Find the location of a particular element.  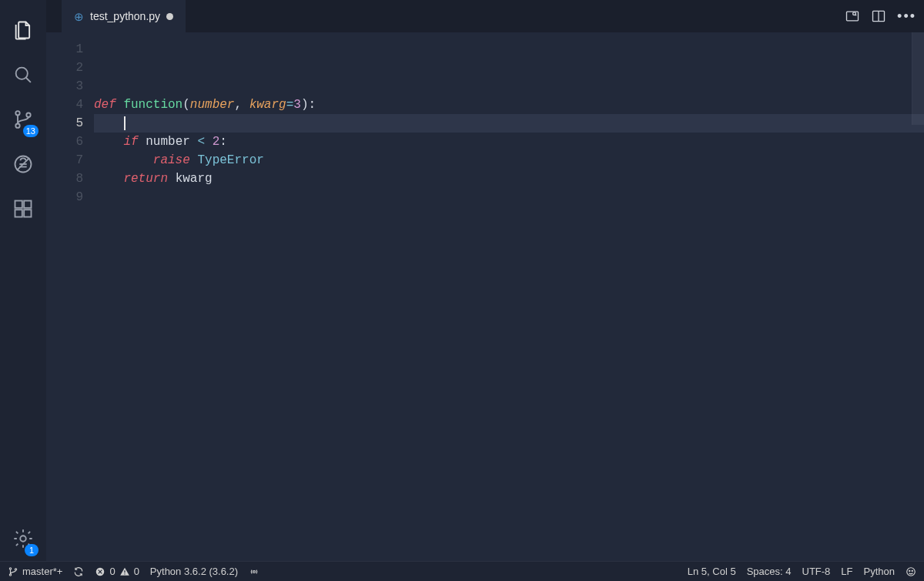

search-icon is located at coordinates (23, 75).